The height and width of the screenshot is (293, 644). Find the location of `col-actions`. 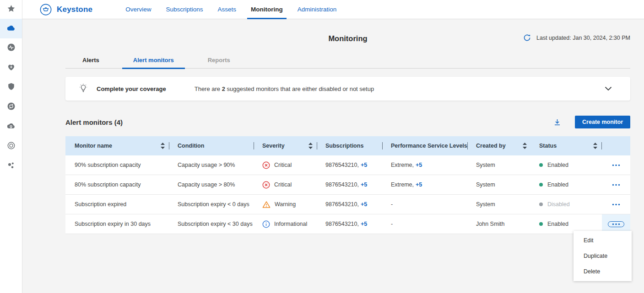

col-actions is located at coordinates (616, 146).